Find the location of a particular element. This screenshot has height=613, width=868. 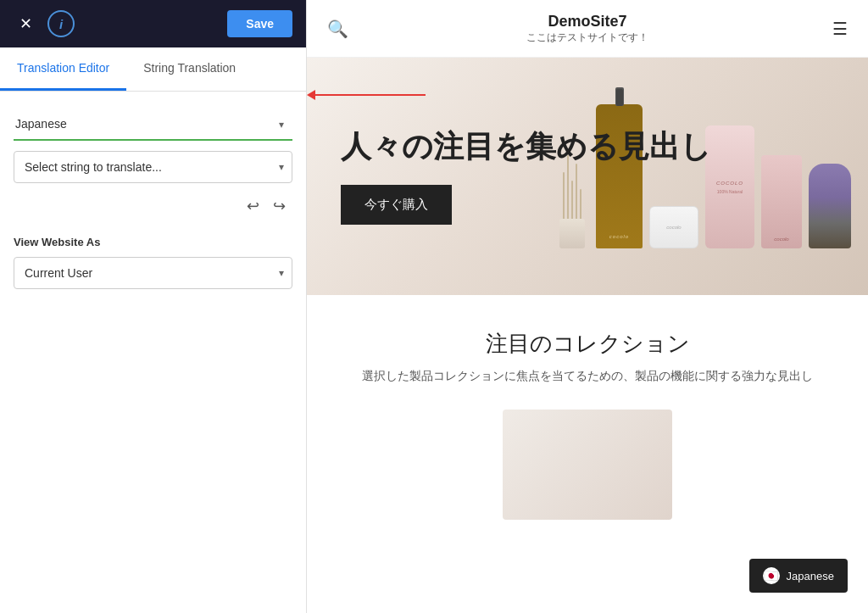

flag-icon: 🇯🇵 is located at coordinates (771, 576).